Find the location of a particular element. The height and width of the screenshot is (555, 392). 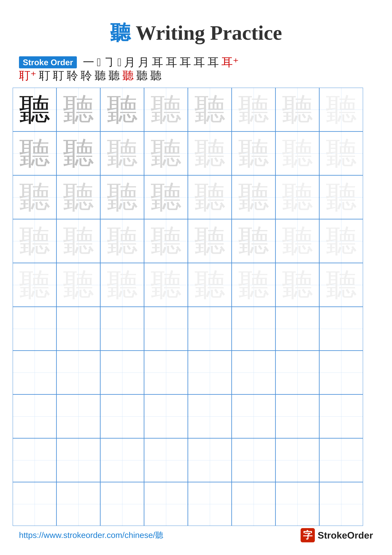

stroke-order-row-2: 耵⁺ 耵 耵 聆 聆 聽 聽 聽 聽 聽 is located at coordinates (196, 75).